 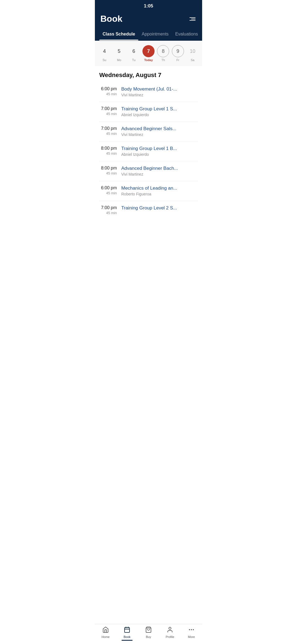 What do you see at coordinates (127, 632) in the screenshot?
I see `nav-item-book: Book` at bounding box center [127, 632].